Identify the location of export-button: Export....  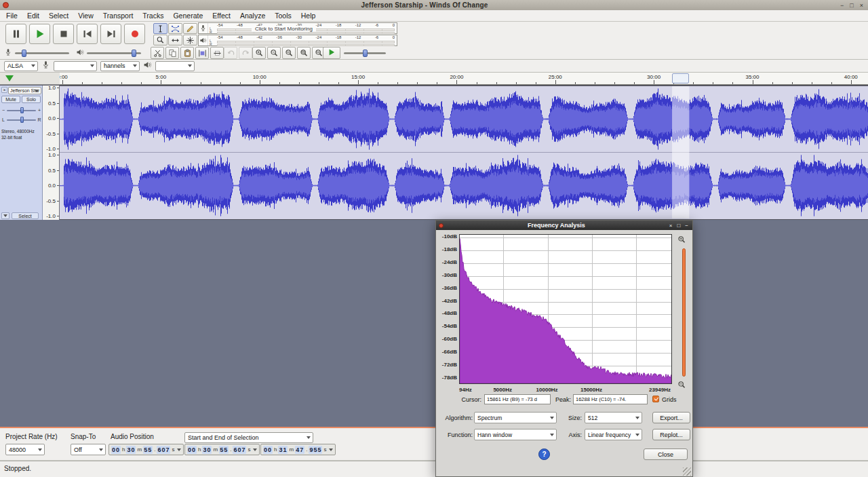
(671, 418).